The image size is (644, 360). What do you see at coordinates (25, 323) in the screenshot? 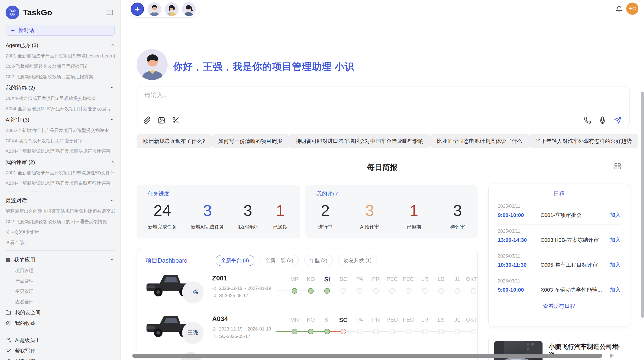
I see `favorites-label: 我的收藏` at bounding box center [25, 323].